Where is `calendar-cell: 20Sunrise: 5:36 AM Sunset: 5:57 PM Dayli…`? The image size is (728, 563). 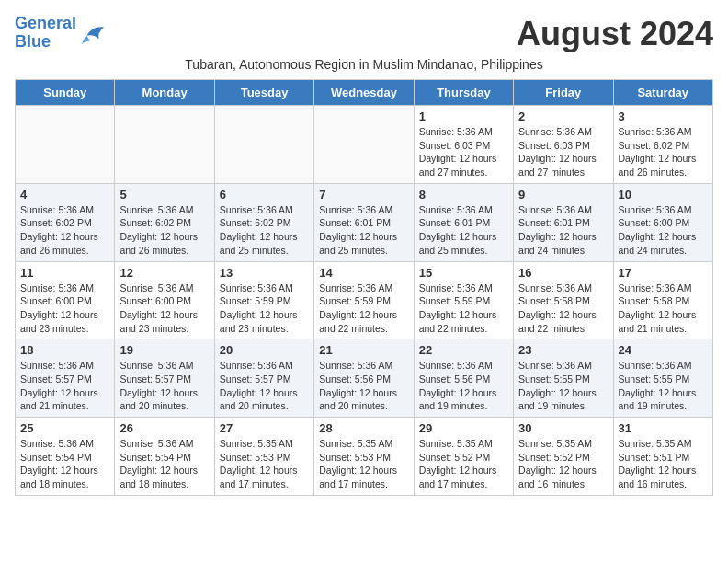 calendar-cell: 20Sunrise: 5:36 AM Sunset: 5:57 PM Dayli… is located at coordinates (264, 379).